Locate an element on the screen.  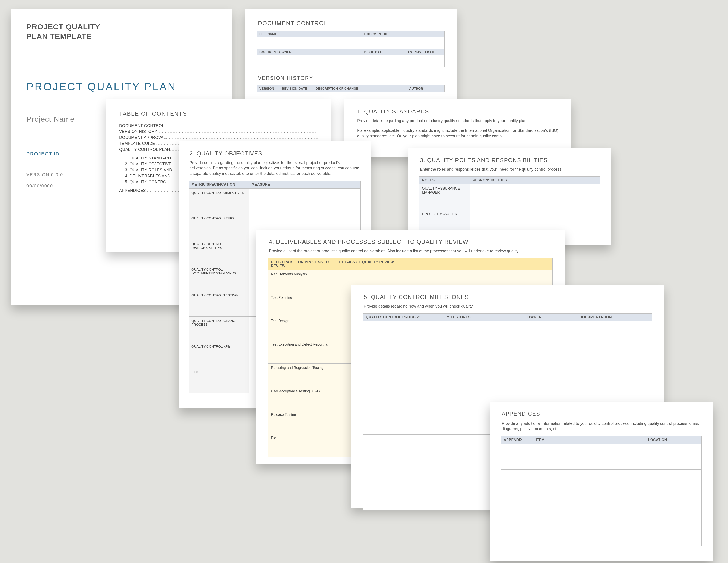
th-appendix: APPENDIX is located at coordinates (517, 440).